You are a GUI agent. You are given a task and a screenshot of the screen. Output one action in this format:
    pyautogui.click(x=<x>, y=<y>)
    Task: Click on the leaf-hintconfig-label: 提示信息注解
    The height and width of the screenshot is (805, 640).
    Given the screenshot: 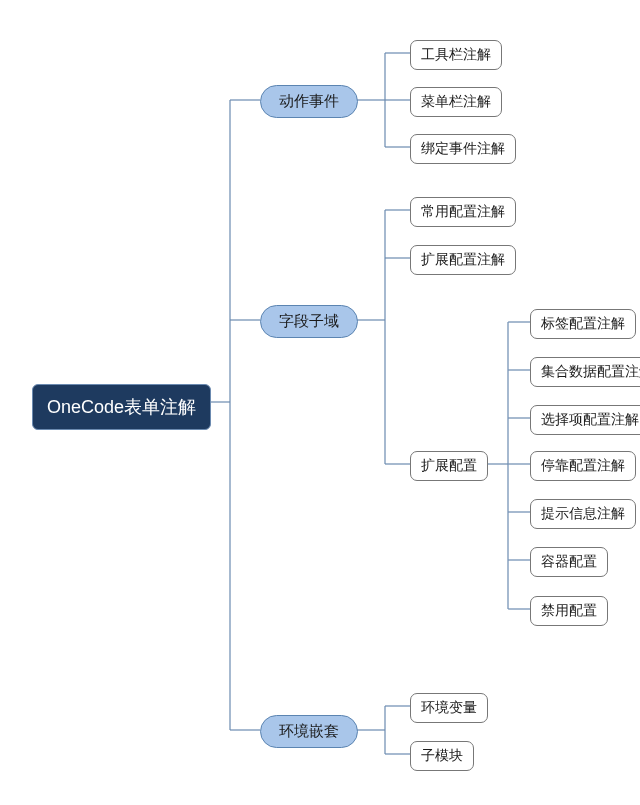 What is the action you would take?
    pyautogui.click(x=583, y=514)
    